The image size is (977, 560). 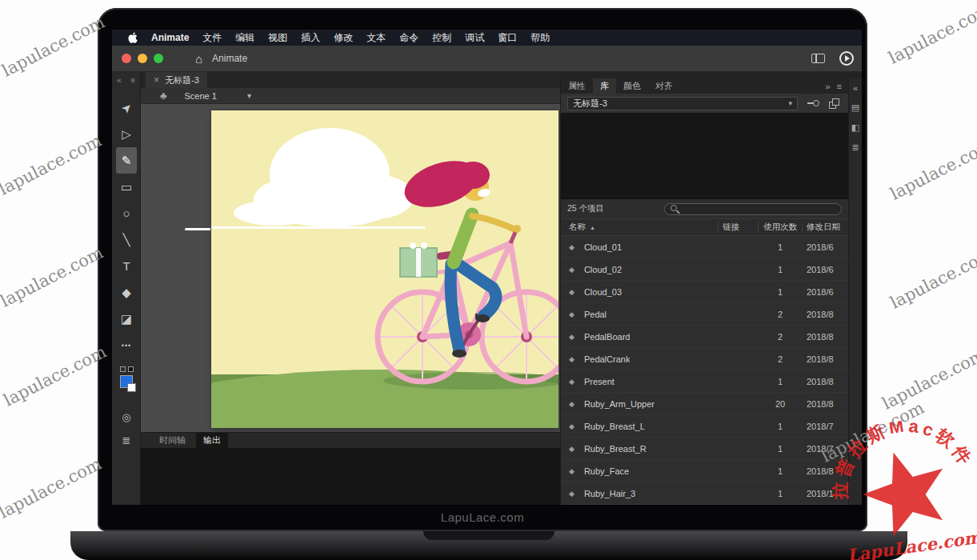 What do you see at coordinates (639, 227) in the screenshot?
I see `column-name: 名称 ▲` at bounding box center [639, 227].